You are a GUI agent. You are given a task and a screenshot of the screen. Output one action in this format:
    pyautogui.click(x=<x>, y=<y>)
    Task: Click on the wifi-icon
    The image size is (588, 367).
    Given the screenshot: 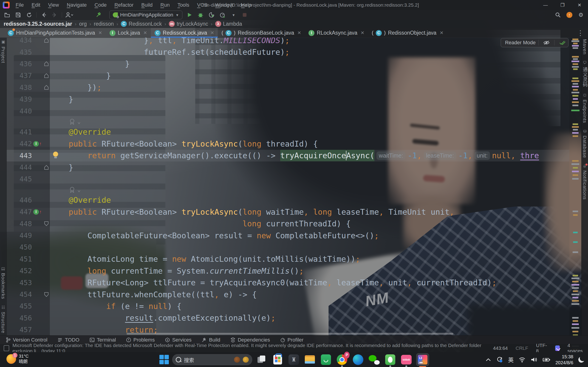 What is the action you would take?
    pyautogui.click(x=522, y=360)
    